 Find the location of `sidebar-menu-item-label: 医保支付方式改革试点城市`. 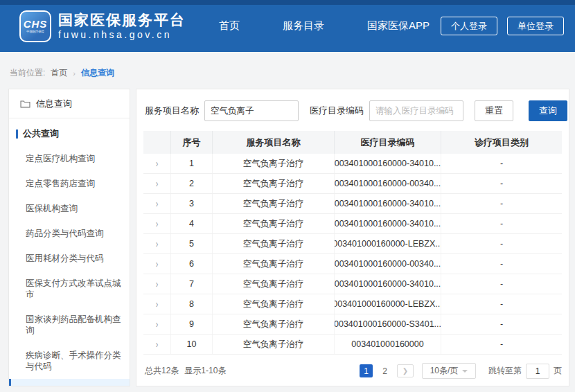

sidebar-menu-item-label: 医保支付方式改革试点城市 is located at coordinates (73, 289).